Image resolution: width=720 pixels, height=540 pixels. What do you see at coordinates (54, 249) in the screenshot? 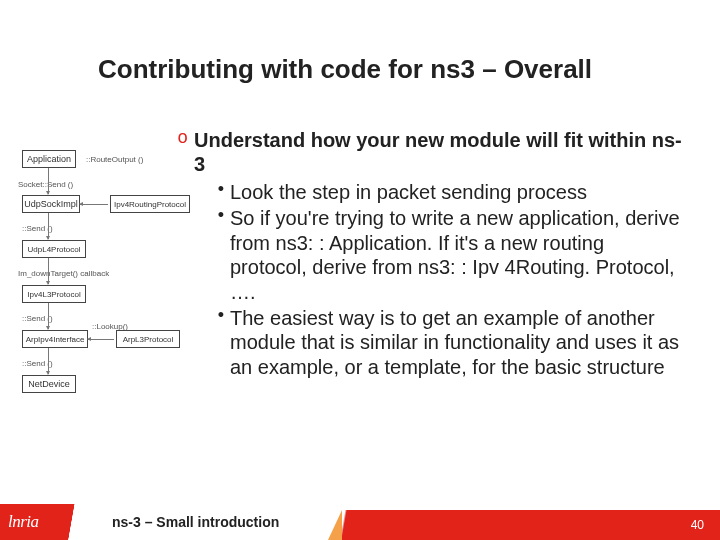
I see `box-udpl4: UdpL4Protocol` at bounding box center [54, 249].